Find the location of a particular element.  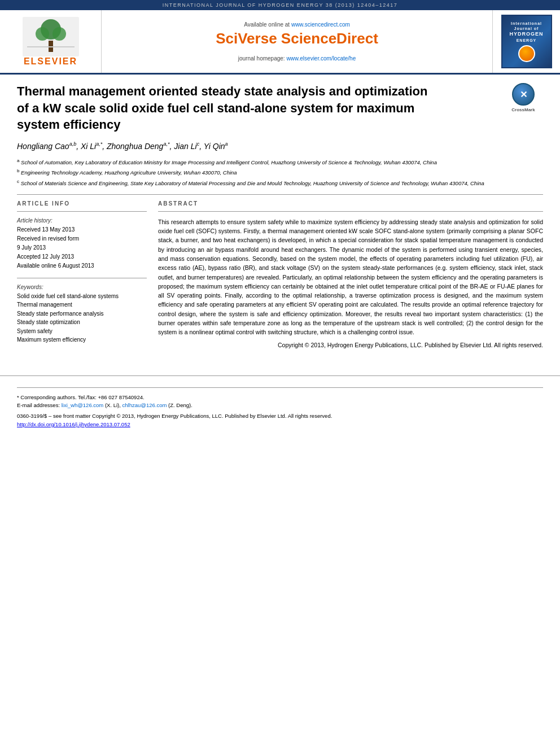

crossmark-icon: ✕ is located at coordinates (523, 94).